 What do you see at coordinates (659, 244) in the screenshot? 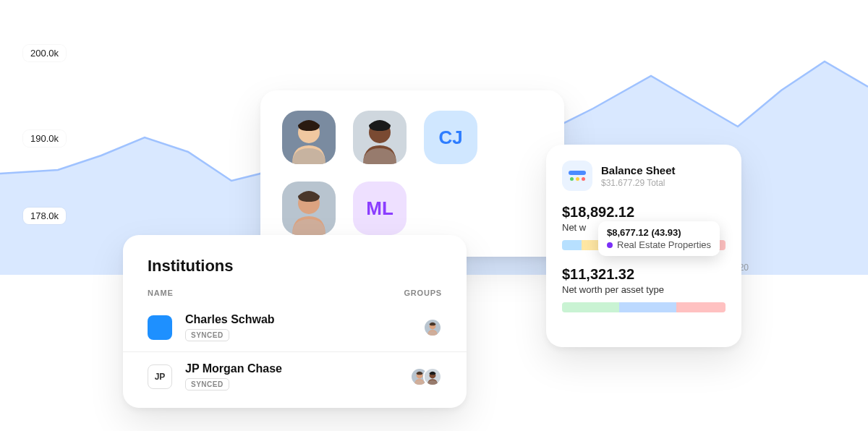
I see `tooltip-label: Real Estate Properties` at bounding box center [659, 244].